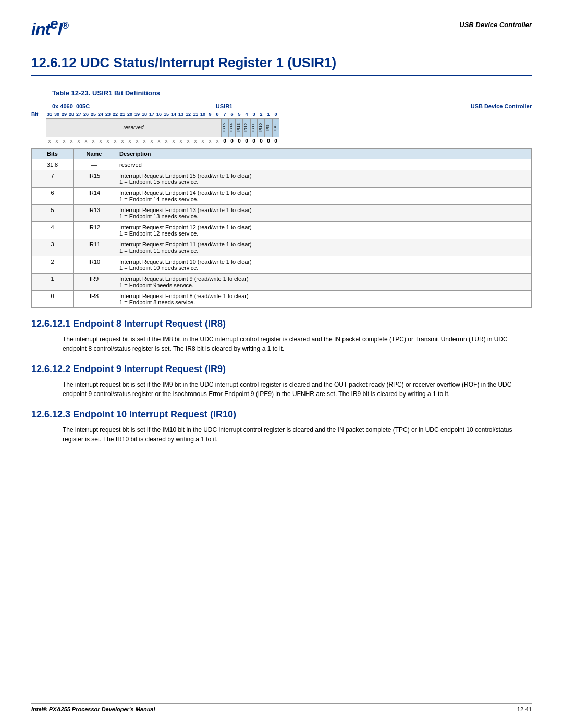 The width and height of the screenshot is (563, 728). What do you see at coordinates (94, 153) in the screenshot?
I see `col-name: Name` at bounding box center [94, 153].